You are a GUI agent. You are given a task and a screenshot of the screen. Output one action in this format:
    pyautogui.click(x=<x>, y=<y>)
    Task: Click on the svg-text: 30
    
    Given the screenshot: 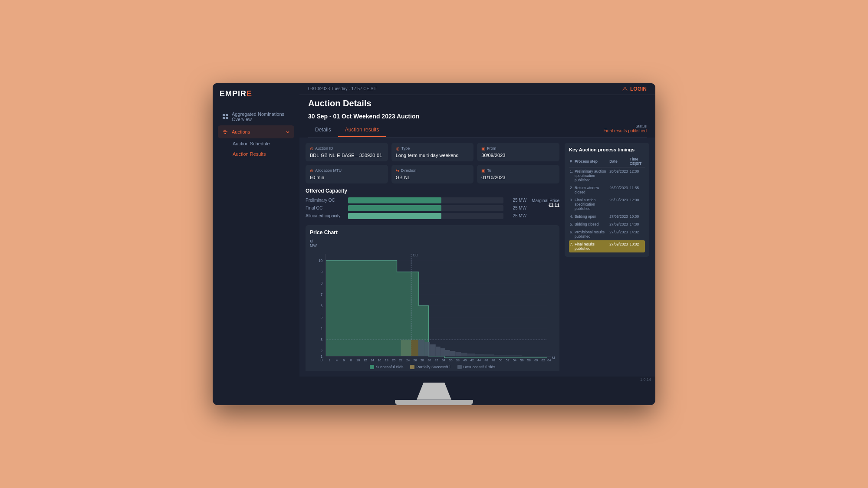 What is the action you would take?
    pyautogui.click(x=429, y=360)
    